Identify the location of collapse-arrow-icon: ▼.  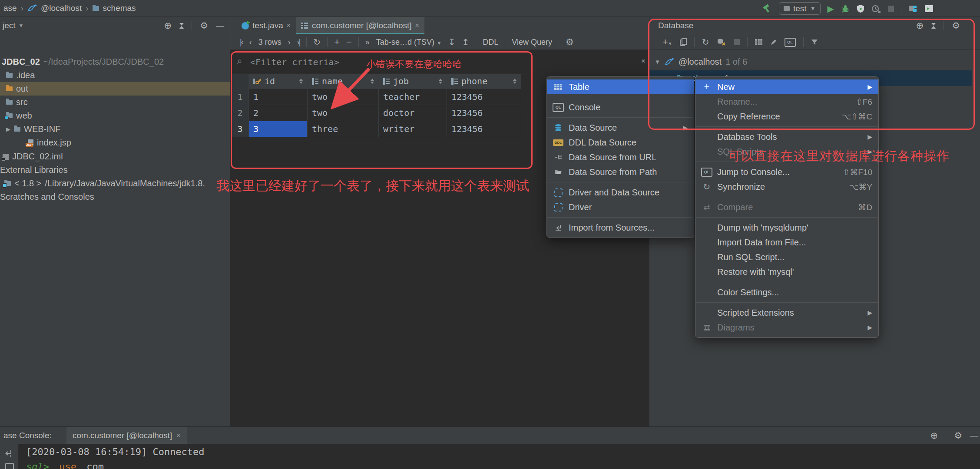
(658, 62).